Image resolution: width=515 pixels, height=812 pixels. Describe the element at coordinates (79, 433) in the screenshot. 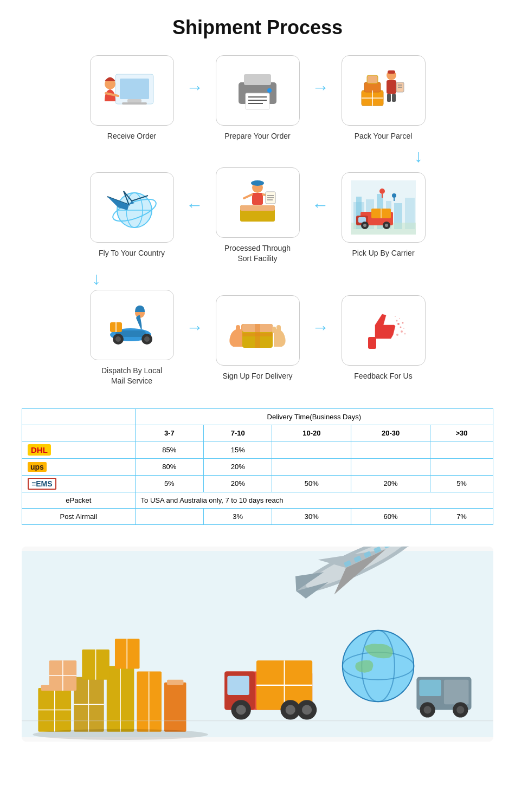

I see `table-col-carrier` at that location.